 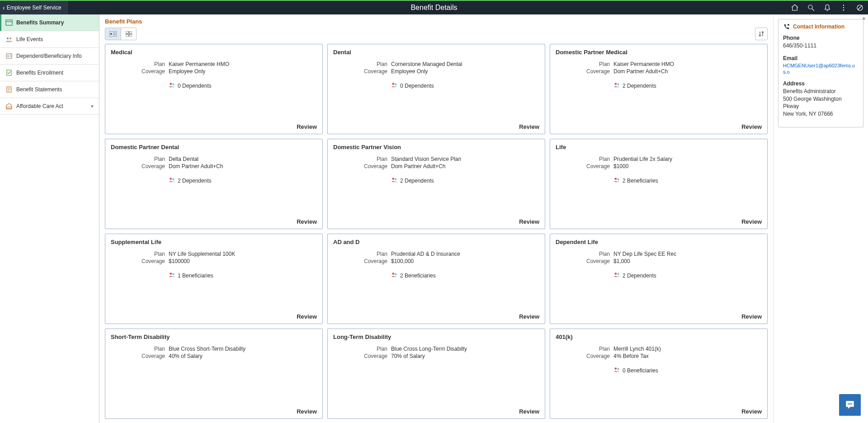 I want to click on sidebar-item-label: Benefits Enrollment, so click(x=40, y=73).